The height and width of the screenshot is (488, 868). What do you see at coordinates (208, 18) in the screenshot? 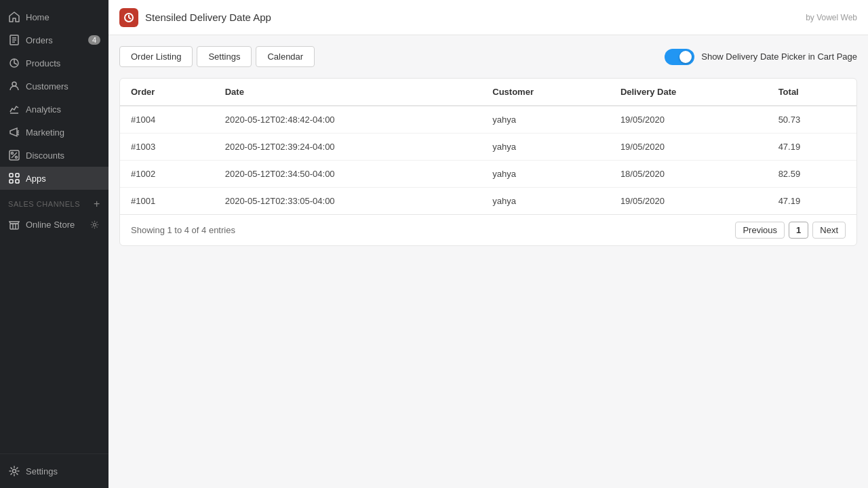
I see `app-title: Stensiled Delivery Date App` at bounding box center [208, 18].